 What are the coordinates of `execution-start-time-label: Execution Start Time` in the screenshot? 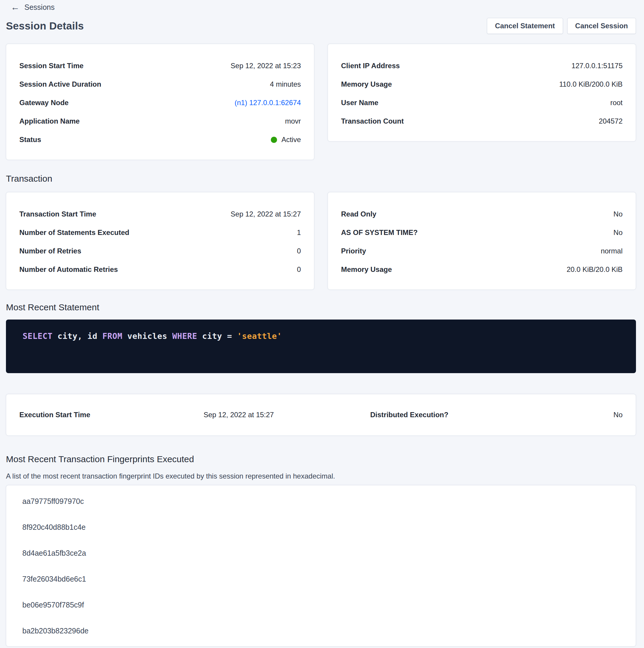 It's located at (111, 415).